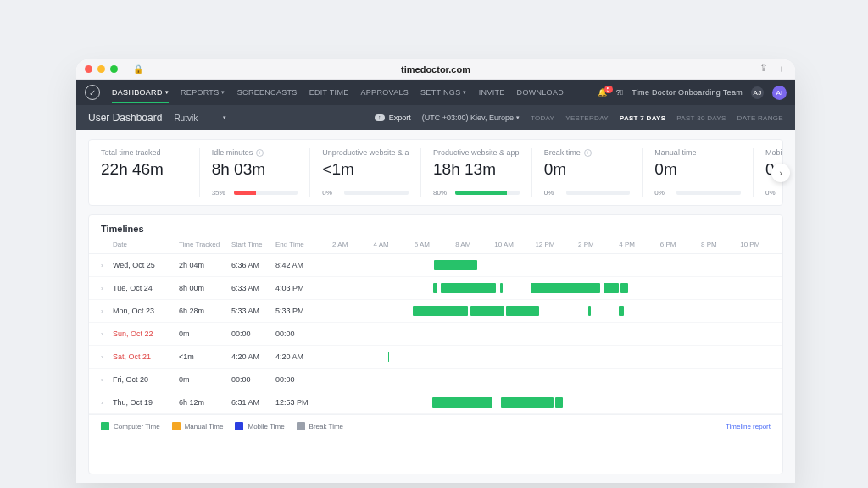  Describe the element at coordinates (773, 152) in the screenshot. I see `kpi-label: Mobile` at that location.